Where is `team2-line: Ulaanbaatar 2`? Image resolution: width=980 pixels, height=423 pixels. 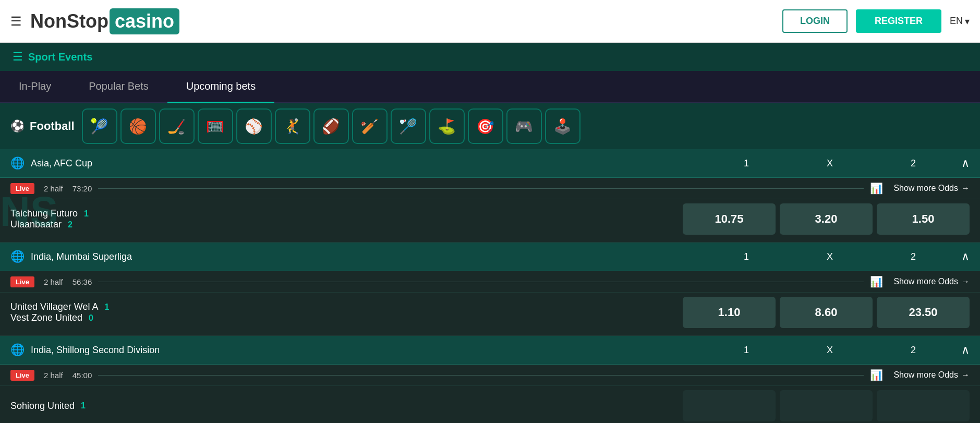
team2-line: Ulaanbaatar 2 is located at coordinates (346, 224).